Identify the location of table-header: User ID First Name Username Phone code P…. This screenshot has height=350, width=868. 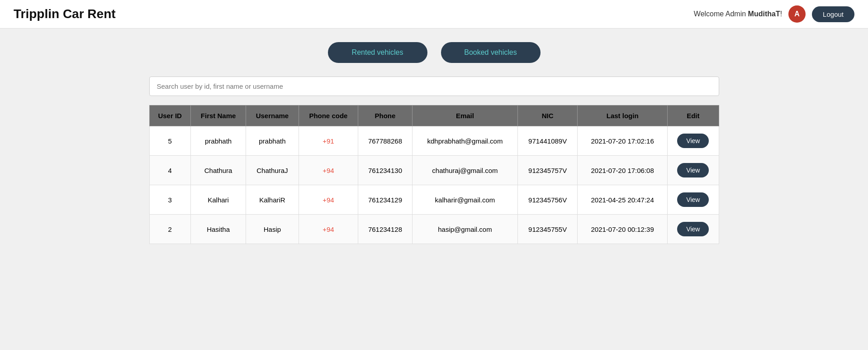
(434, 116).